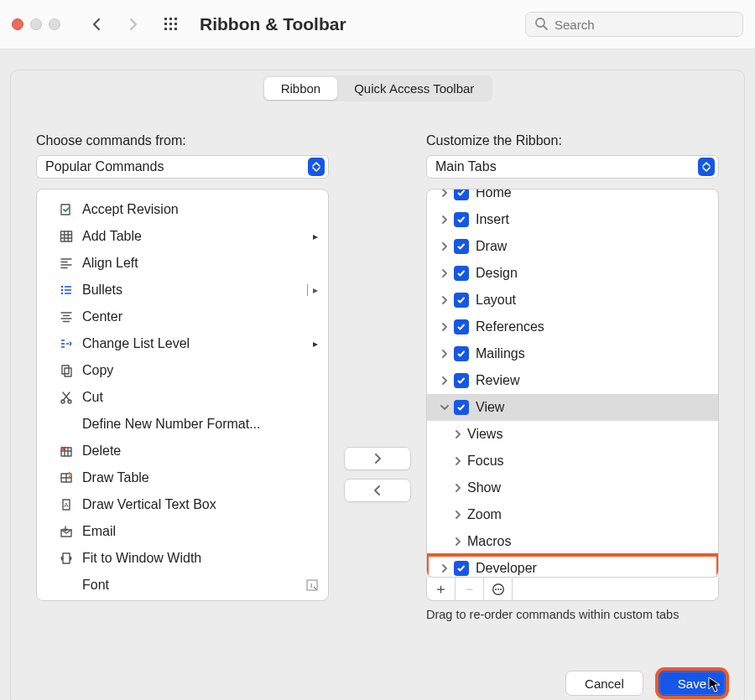  Describe the element at coordinates (183, 317) in the screenshot. I see `command-item: Center` at that location.